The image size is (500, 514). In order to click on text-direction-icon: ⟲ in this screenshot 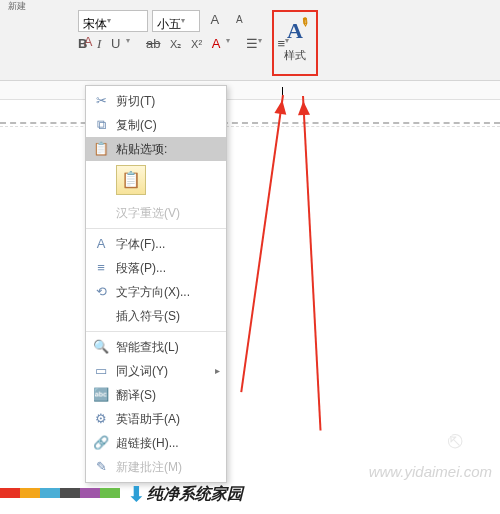, I will do `click(101, 292)`.